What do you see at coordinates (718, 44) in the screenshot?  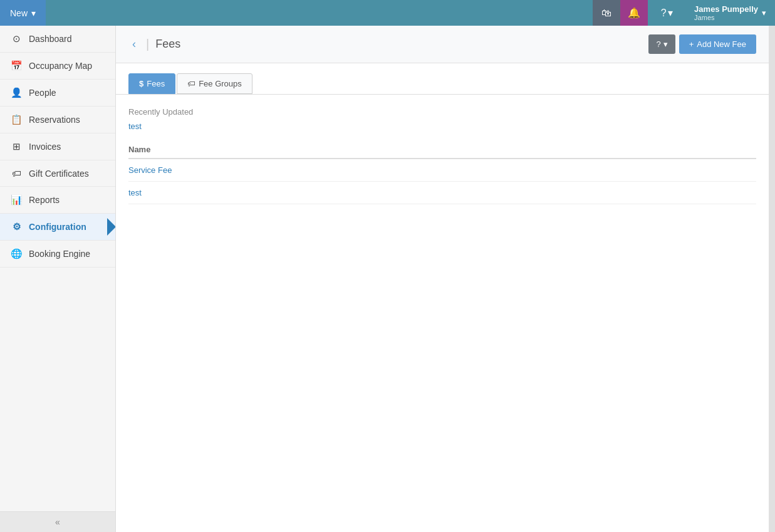 I see `add-new-fee-button: + Add New Fee` at bounding box center [718, 44].